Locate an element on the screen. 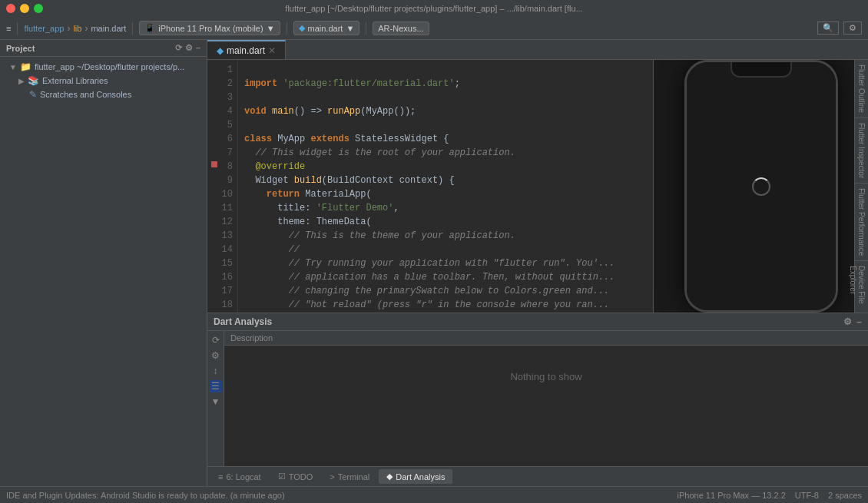  terminal-tab: > Terminal is located at coordinates (350, 477).